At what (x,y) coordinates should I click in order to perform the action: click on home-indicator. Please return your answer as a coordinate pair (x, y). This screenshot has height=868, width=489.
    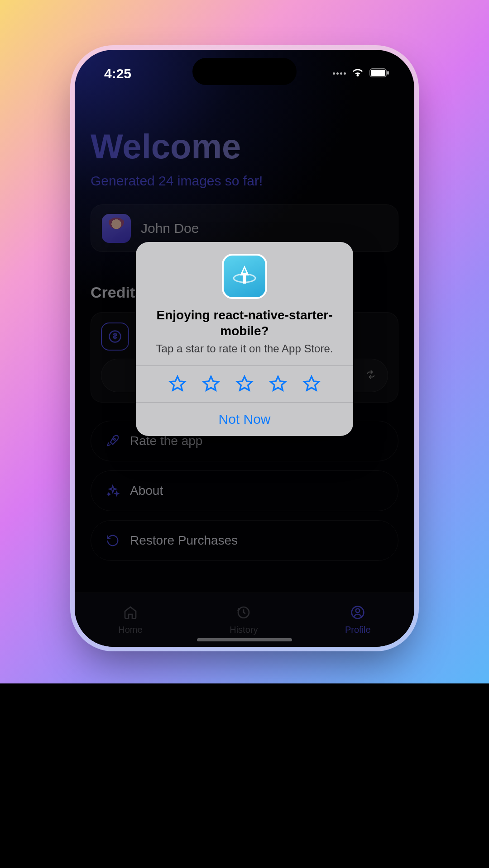
    Looking at the image, I should click on (244, 640).